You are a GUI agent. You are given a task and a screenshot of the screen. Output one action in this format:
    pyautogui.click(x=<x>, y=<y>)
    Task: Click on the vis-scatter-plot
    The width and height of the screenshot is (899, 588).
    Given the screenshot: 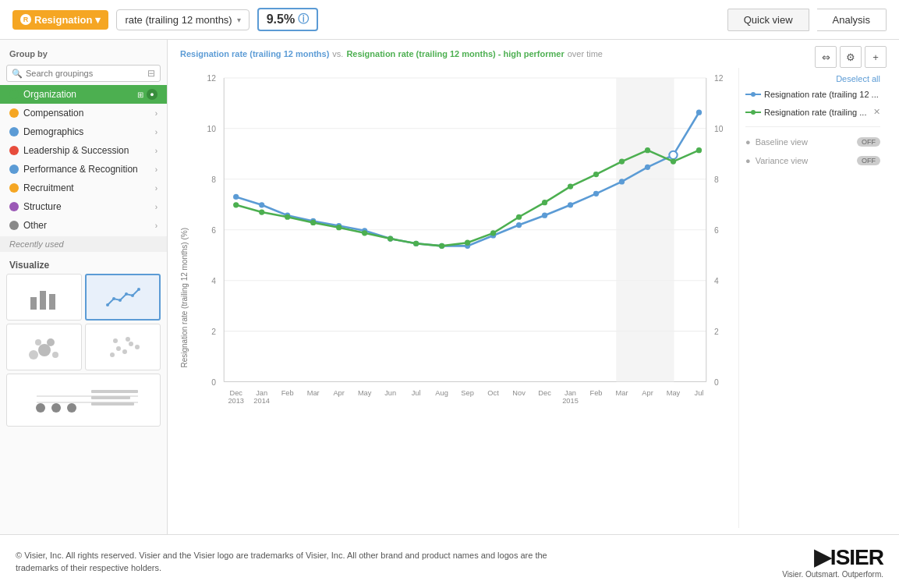 What is the action you would take?
    pyautogui.click(x=123, y=347)
    